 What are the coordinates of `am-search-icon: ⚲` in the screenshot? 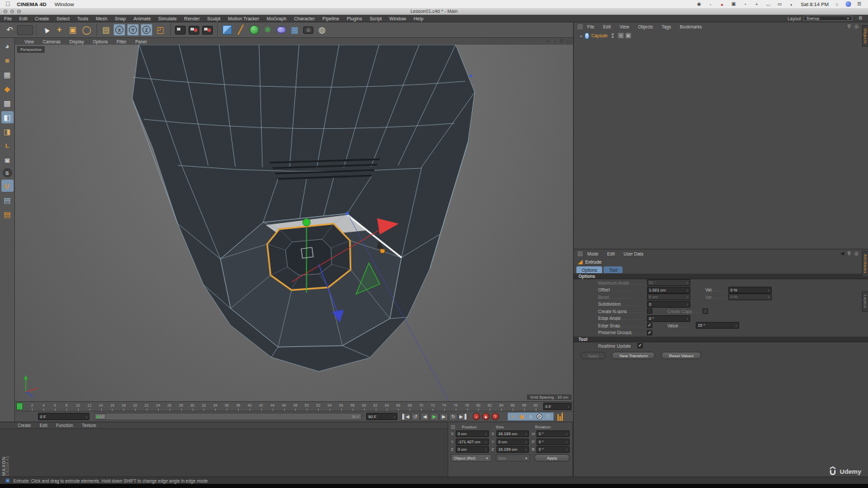 It's located at (849, 253).